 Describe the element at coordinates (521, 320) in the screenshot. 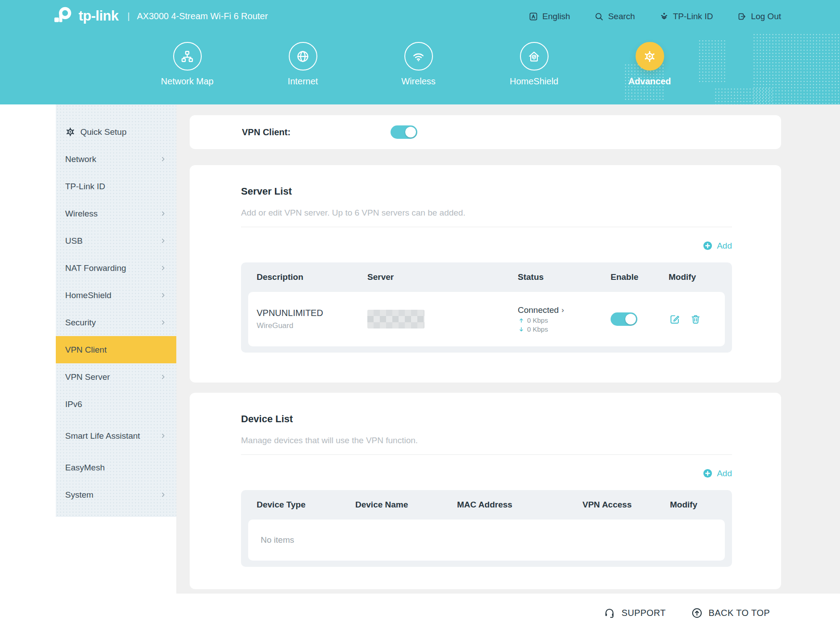

I see `upload-arrow-icon` at that location.